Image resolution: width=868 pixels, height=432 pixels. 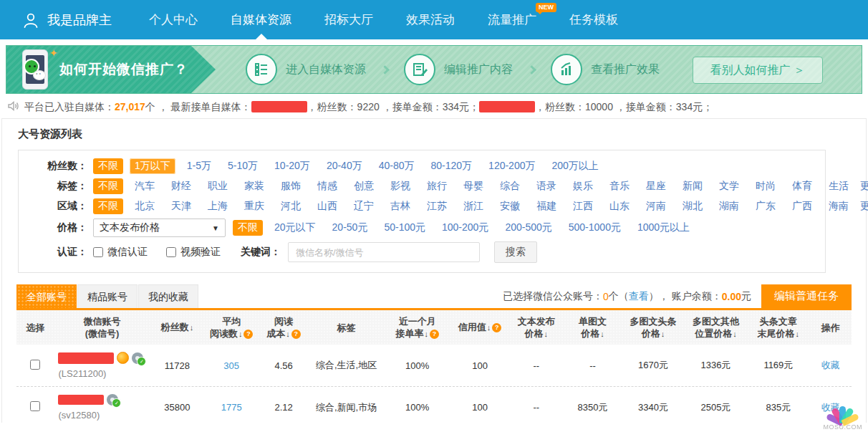 What do you see at coordinates (231, 328) in the screenshot?
I see `table-header-cell: 平均阅读数↓?` at bounding box center [231, 328].